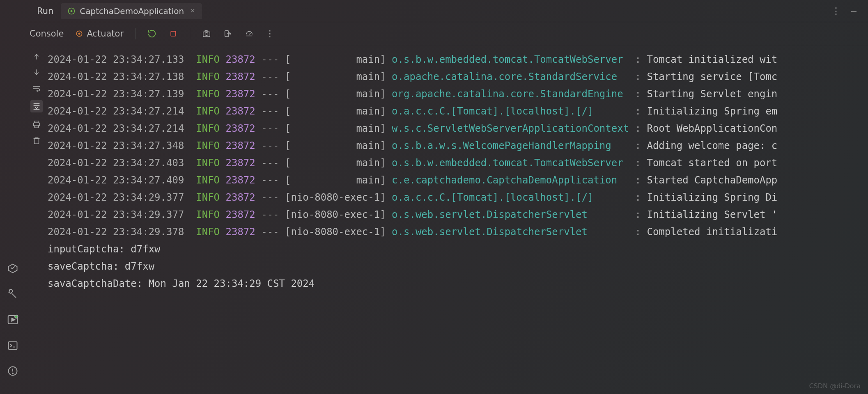 Image resolution: width=868 pixels, height=394 pixels. Describe the element at coordinates (71, 11) in the screenshot. I see `spring-boot-icon` at that location.